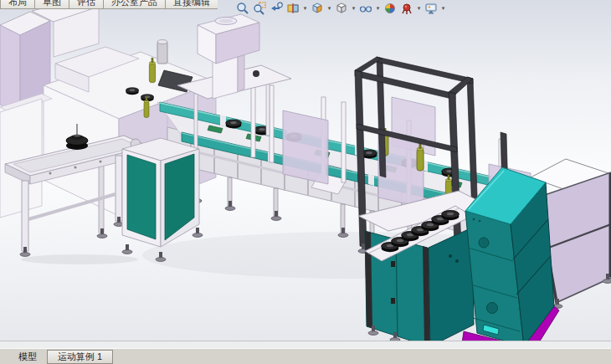 The image size is (611, 364). Describe the element at coordinates (317, 8) in the screenshot. I see `view-orientation-icon` at that location.